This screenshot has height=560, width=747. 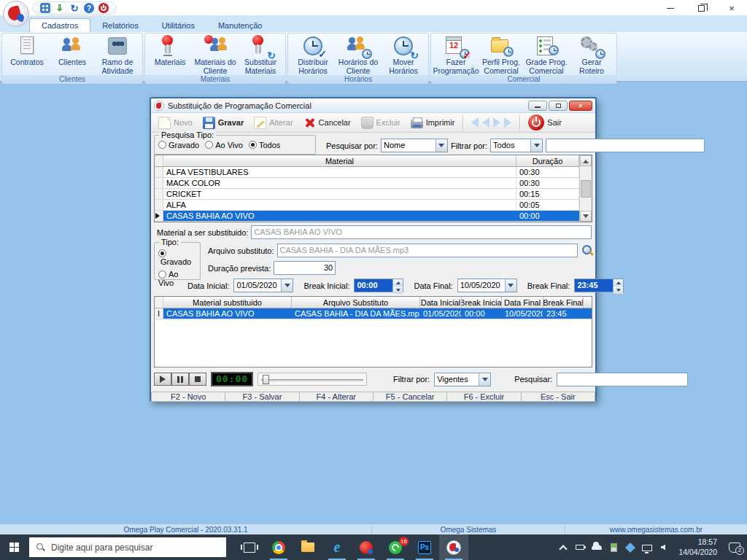 I want to click on next-record-icon, so click(x=497, y=122).